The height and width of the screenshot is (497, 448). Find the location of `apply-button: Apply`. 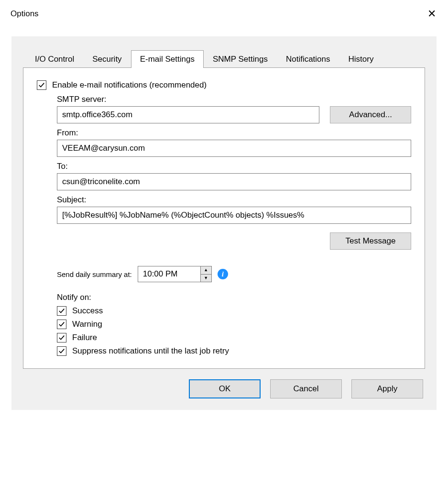

apply-button: Apply is located at coordinates (387, 389).